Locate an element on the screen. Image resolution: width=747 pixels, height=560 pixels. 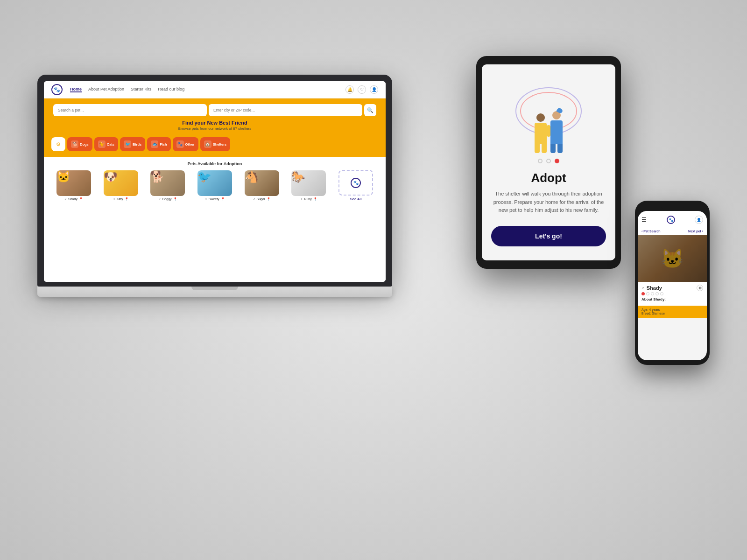
pet-card-sweety: 🐦 ♀ Sweety 📍 is located at coordinates (215, 186).